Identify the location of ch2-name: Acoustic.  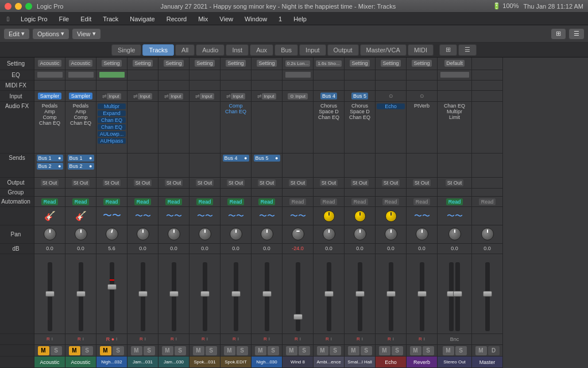
(80, 362).